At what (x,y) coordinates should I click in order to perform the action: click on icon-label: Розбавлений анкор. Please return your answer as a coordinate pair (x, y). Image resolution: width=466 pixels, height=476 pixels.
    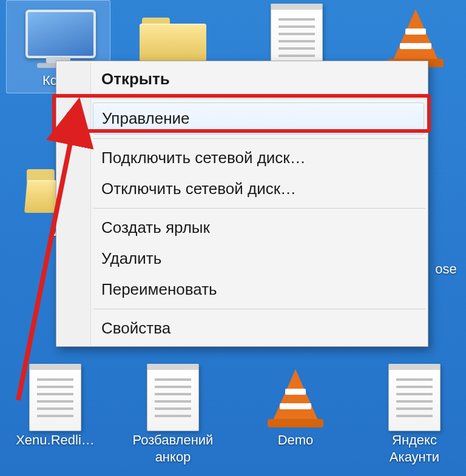
    Looking at the image, I should click on (173, 450).